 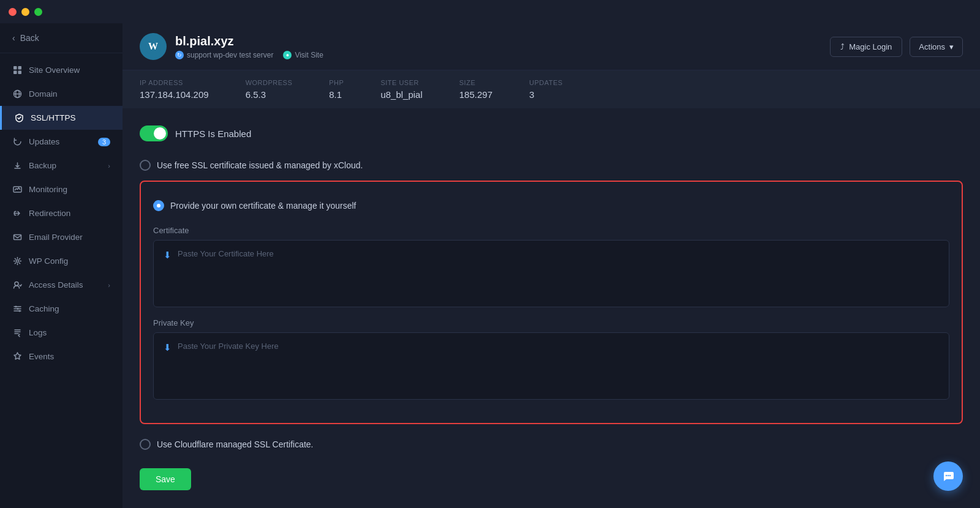 I want to click on sidebar-item-events: Events, so click(x=61, y=356).